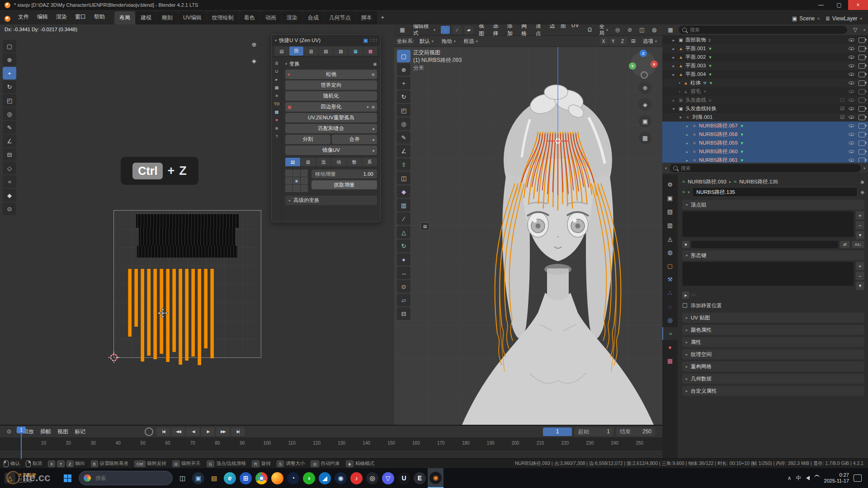 Image resolution: width=868 pixels, height=488 pixels. I want to click on object-name: NURBS路径.061, so click(718, 160).